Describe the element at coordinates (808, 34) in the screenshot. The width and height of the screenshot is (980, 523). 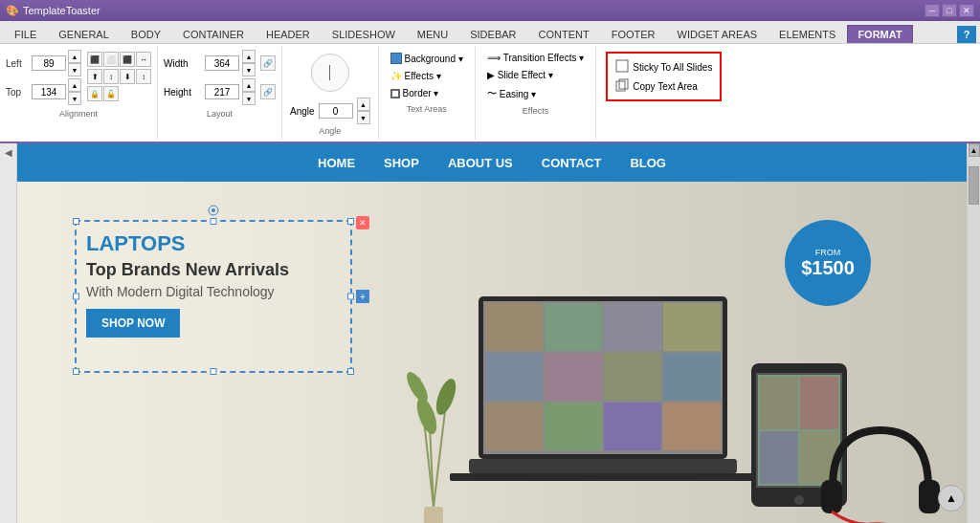
I see `tab-elements: ELEMENTS` at that location.